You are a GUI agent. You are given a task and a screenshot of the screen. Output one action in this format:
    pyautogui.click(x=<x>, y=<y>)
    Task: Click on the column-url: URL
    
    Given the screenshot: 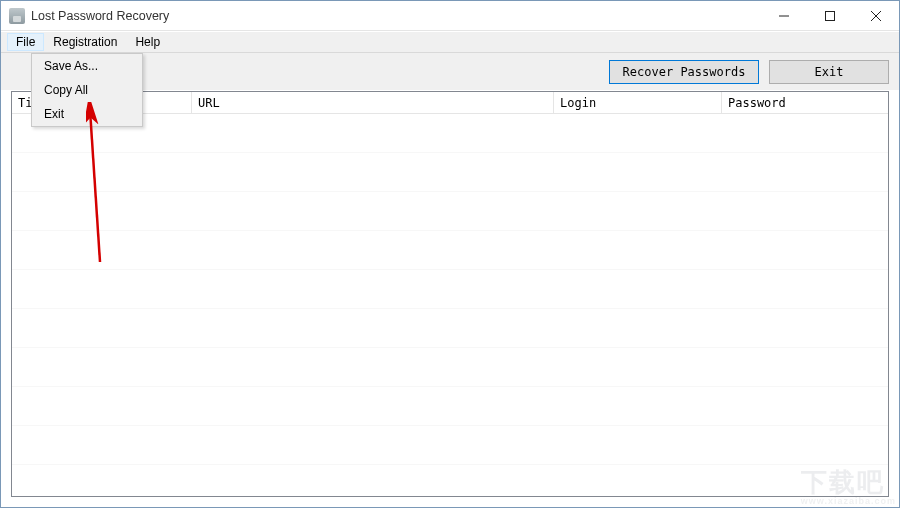 What is the action you would take?
    pyautogui.click(x=373, y=102)
    